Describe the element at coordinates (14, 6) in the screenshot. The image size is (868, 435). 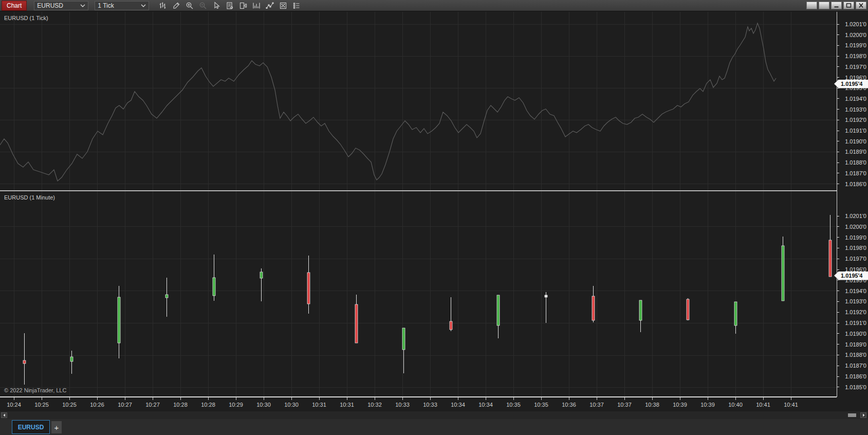
I see `chart-menu-button: Chart` at that location.